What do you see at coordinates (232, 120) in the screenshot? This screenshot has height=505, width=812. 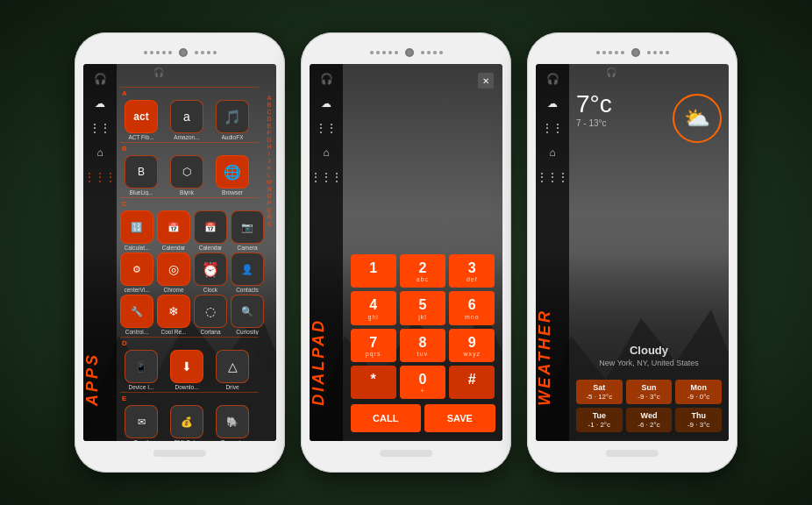 I see `app-audiofx: 🎵 AudioFX` at bounding box center [232, 120].